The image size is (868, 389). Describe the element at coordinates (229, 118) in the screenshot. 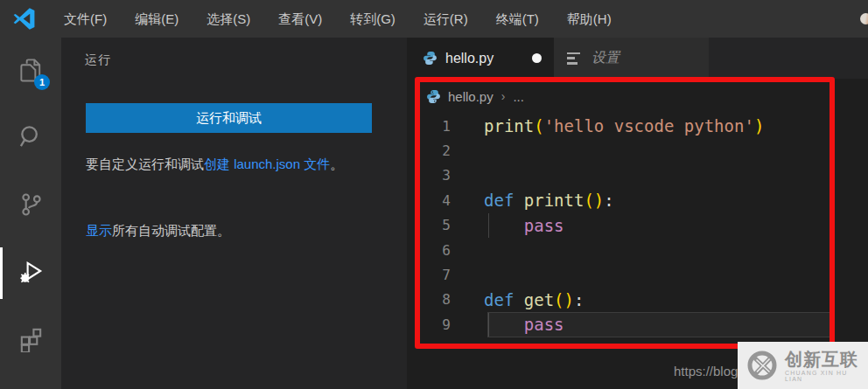

I see `run-and-debug-button: 运行和调试` at that location.